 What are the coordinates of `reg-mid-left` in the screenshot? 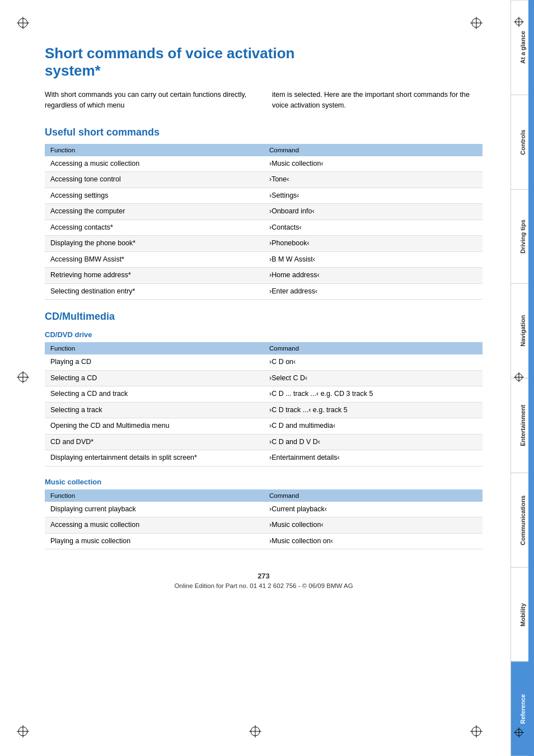 It's located at (23, 379).